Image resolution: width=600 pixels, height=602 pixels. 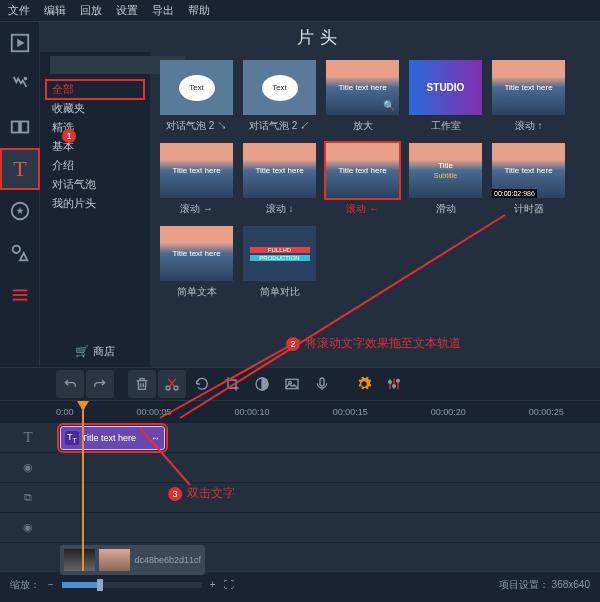 I want to click on gallery-item: Title text here🔍放大, so click(x=362, y=96).